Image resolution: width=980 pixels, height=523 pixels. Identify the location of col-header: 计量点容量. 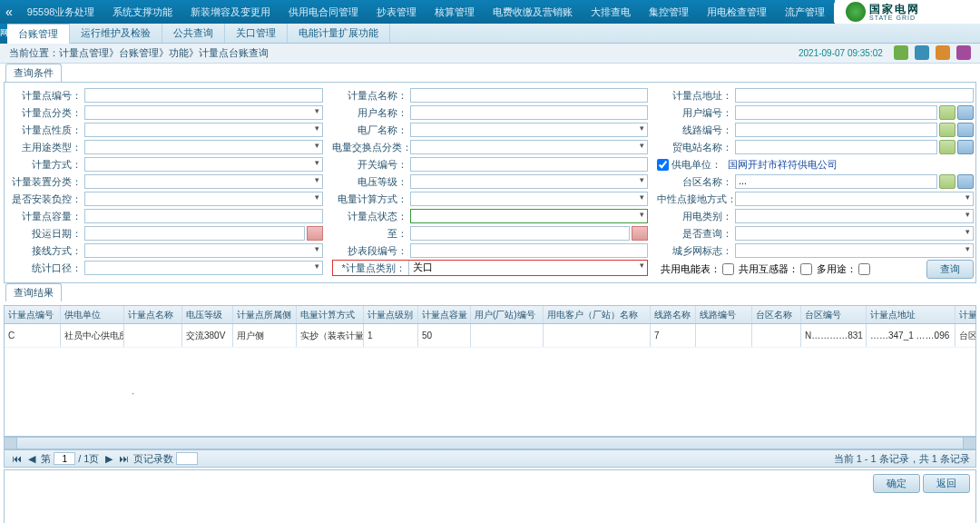
(445, 314).